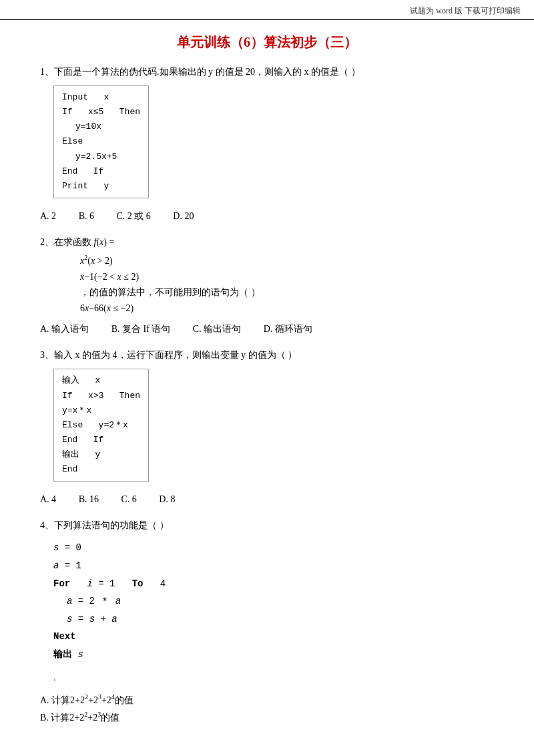 The height and width of the screenshot is (756, 534). I want to click on q1-code-line4: Else, so click(101, 142).